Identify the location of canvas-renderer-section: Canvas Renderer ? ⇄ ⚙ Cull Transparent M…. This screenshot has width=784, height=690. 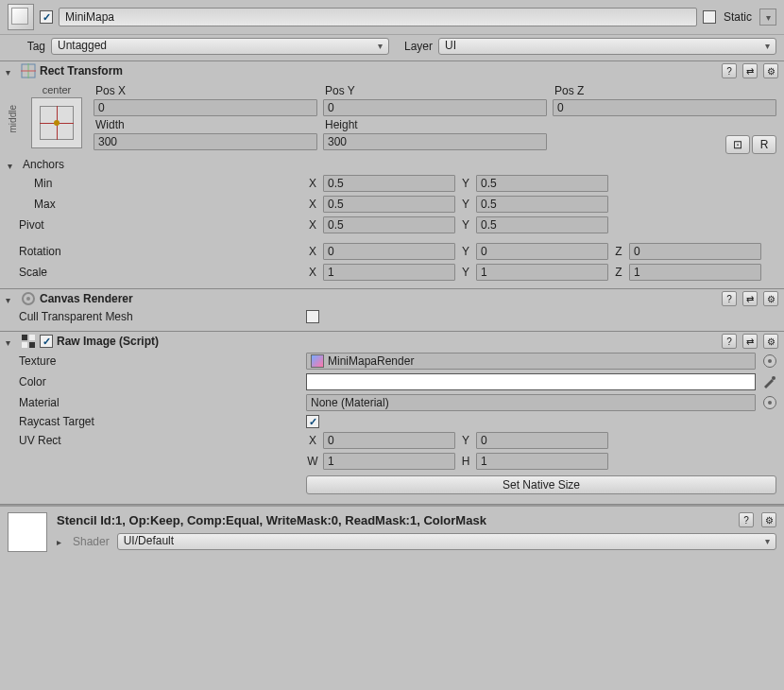
(392, 310).